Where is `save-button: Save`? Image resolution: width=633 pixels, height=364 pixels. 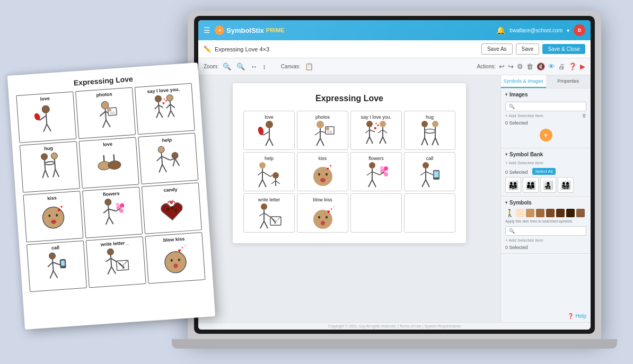 save-button: Save is located at coordinates (528, 49).